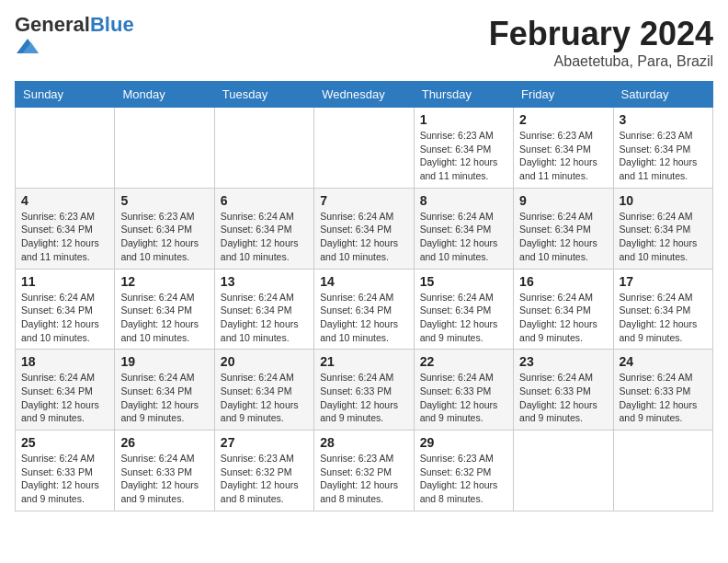  I want to click on calendar-week-row: 18Sunrise: 6:24 AMSunset: 6:34 PMDayligh…, so click(364, 390).